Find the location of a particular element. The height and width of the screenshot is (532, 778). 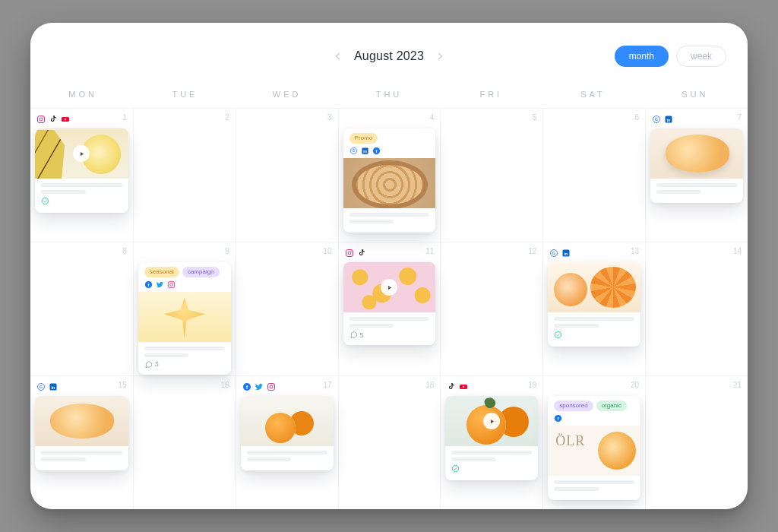

day-cell: 6 is located at coordinates (594, 175).